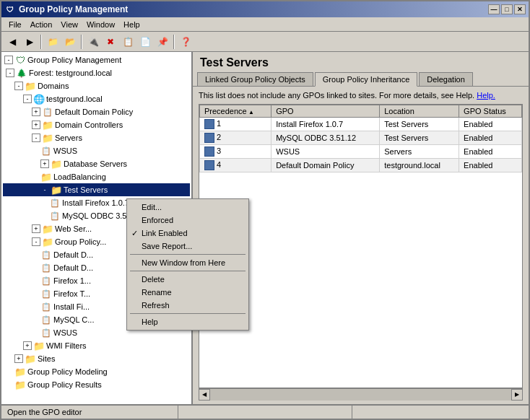 This screenshot has width=530, height=420. Describe the element at coordinates (97, 385) in the screenshot. I see `tree-item-gpr: 📁 Group Policy Results` at that location.